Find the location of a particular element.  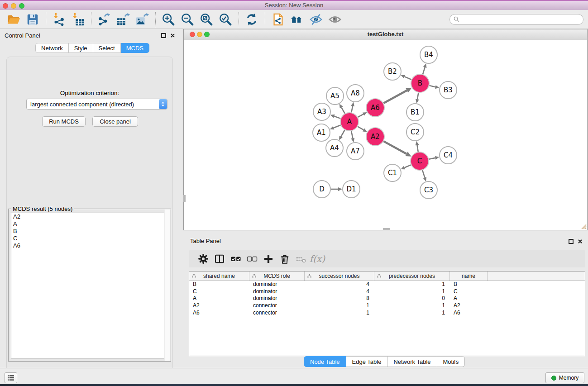

zoom-in-button is located at coordinates (168, 19).